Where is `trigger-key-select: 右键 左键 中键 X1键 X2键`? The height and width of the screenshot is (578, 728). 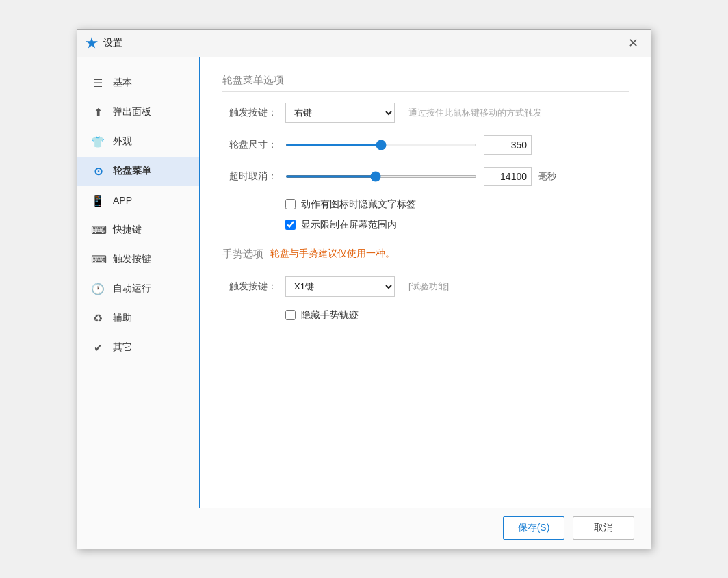
trigger-key-select: 右键 左键 中键 X1键 X2键 is located at coordinates (340, 113).